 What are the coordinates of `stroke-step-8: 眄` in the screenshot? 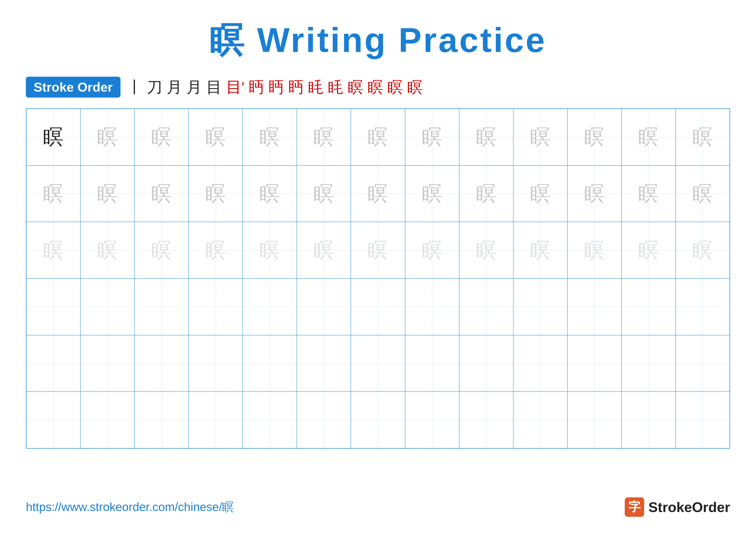 It's located at (277, 88).